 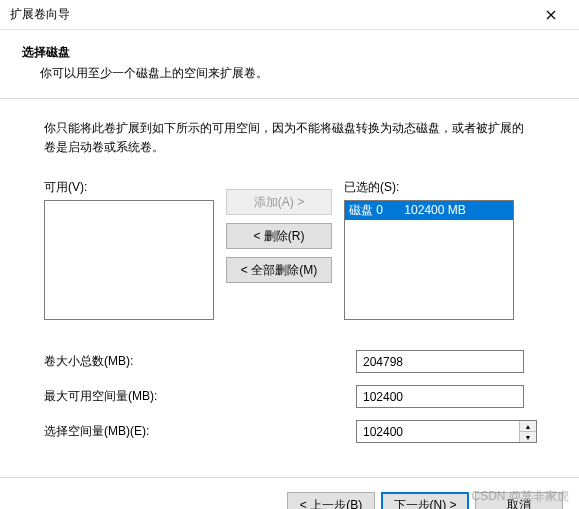 What do you see at coordinates (366, 210) in the screenshot?
I see `disk-name: 磁盘 0` at bounding box center [366, 210].